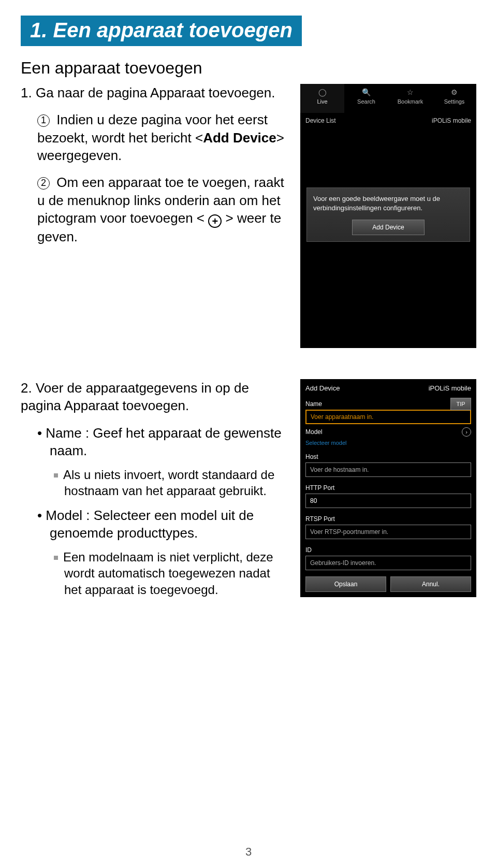 The image size is (497, 868). What do you see at coordinates (451, 121) in the screenshot?
I see `phone-bar-right: iPOLiS mobile` at bounding box center [451, 121].